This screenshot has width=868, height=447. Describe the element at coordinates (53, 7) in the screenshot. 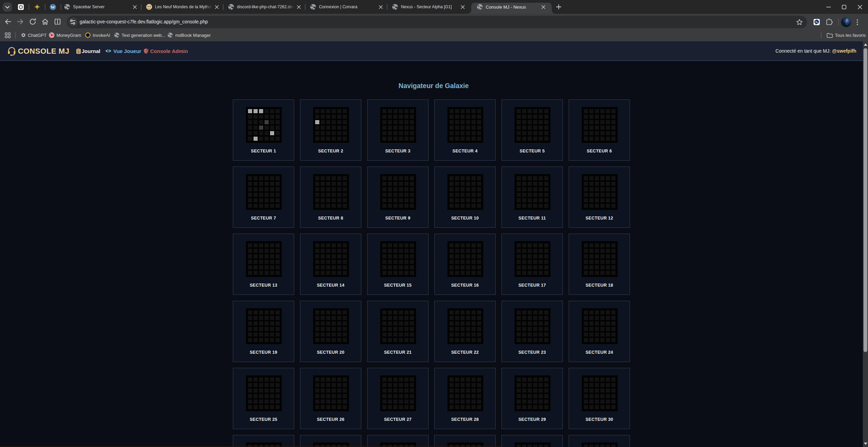

I see `svg-text: W` at that location.